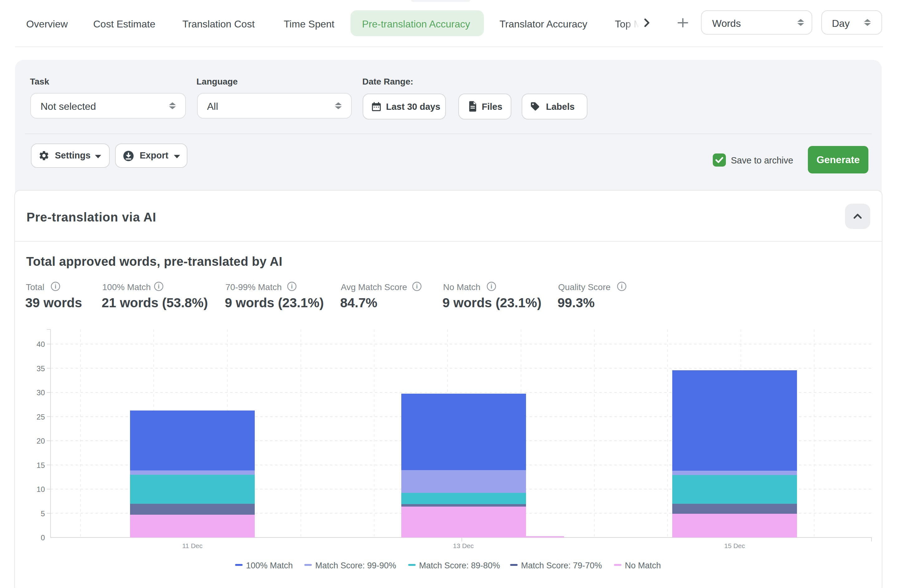 This screenshot has height=588, width=898. I want to click on svg-text: 15 Dec, so click(735, 546).